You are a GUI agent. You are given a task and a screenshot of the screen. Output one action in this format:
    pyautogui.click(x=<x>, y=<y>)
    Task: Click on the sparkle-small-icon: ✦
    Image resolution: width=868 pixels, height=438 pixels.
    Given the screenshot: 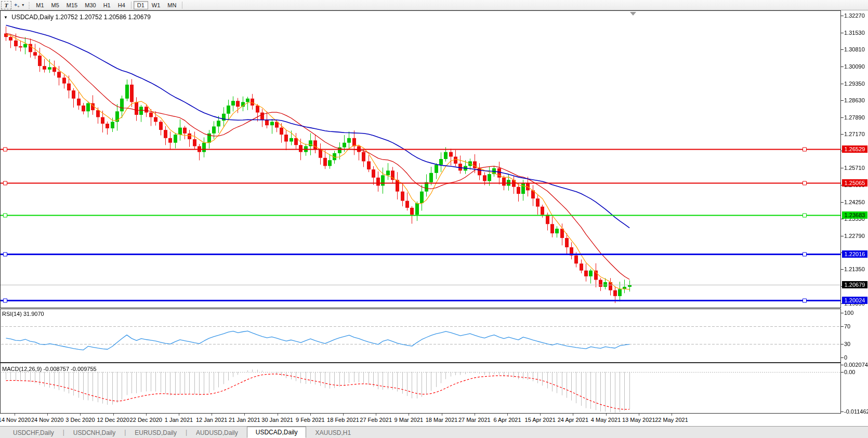 What is the action you would take?
    pyautogui.click(x=18, y=6)
    